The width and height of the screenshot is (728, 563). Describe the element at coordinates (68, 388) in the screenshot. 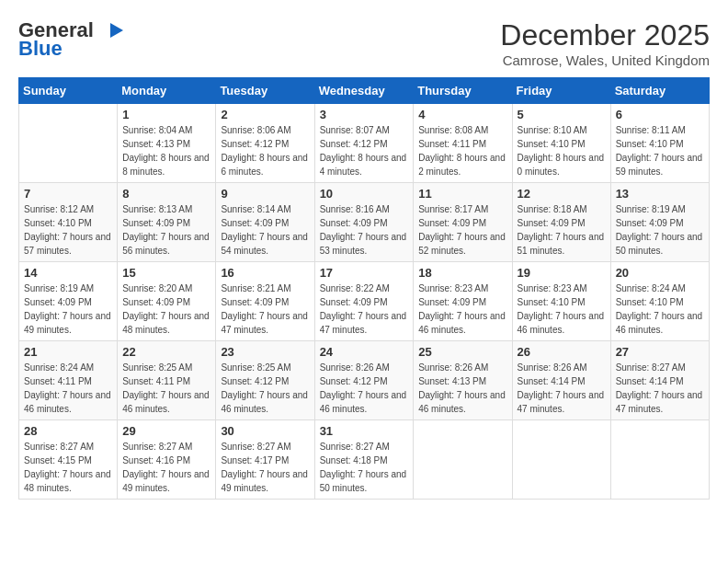

I see `day-info: Sunrise: 8:24 AMSunset: 4:11 PMDaylight:…` at that location.